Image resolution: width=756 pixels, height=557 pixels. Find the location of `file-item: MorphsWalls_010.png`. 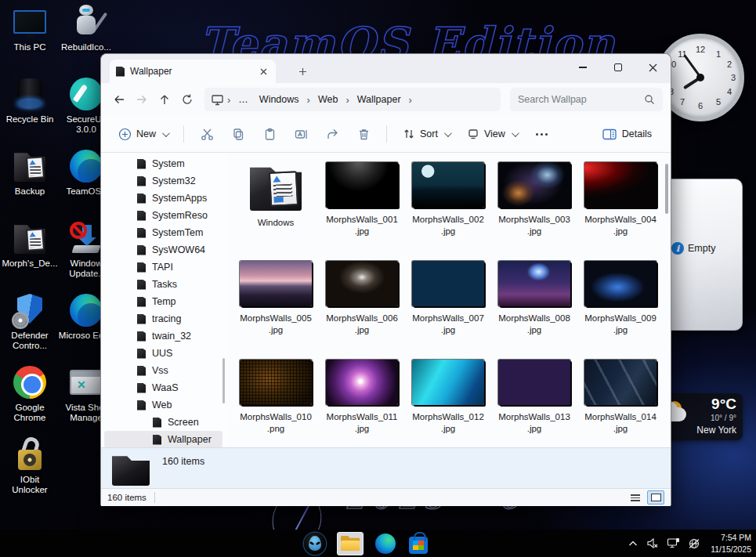

file-item: MorphsWalls_010.png is located at coordinates (276, 406).